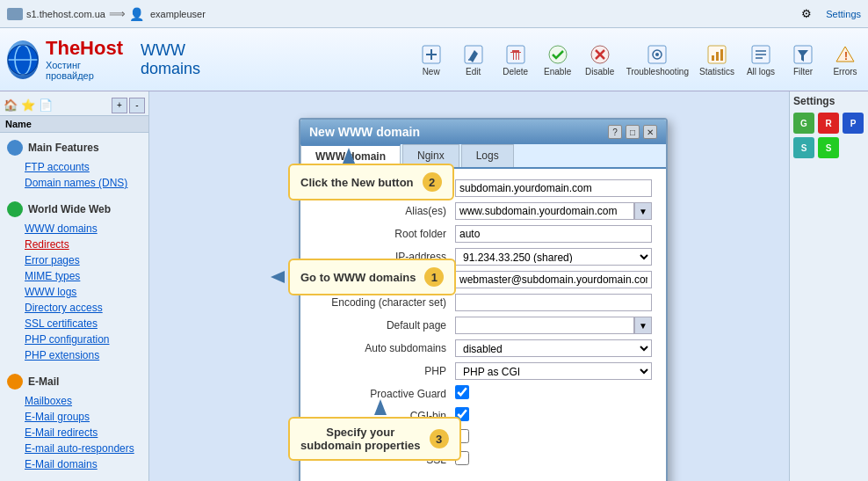 Image resolution: width=868 pixels, height=481 pixels. I want to click on auto-subdomains-label: Auto subdomains, so click(385, 348).